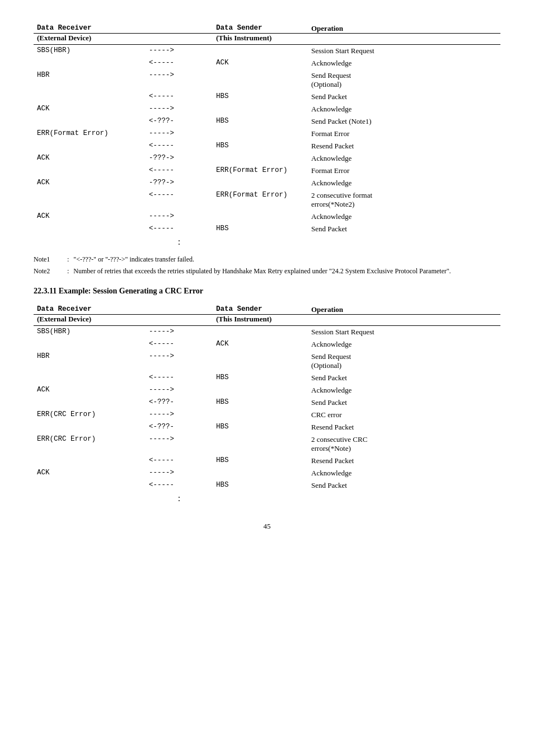  I want to click on table2-col-sender-label: Data Sender, so click(260, 309).